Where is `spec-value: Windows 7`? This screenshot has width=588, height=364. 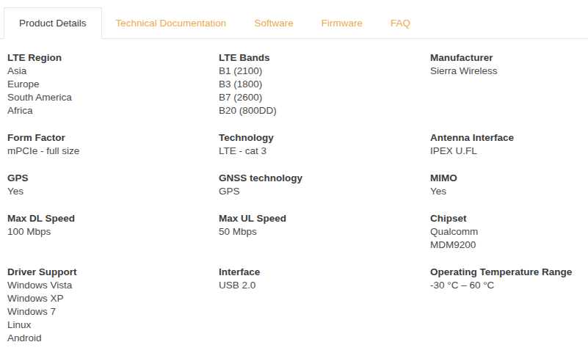
spec-value: Windows 7 is located at coordinates (113, 312).